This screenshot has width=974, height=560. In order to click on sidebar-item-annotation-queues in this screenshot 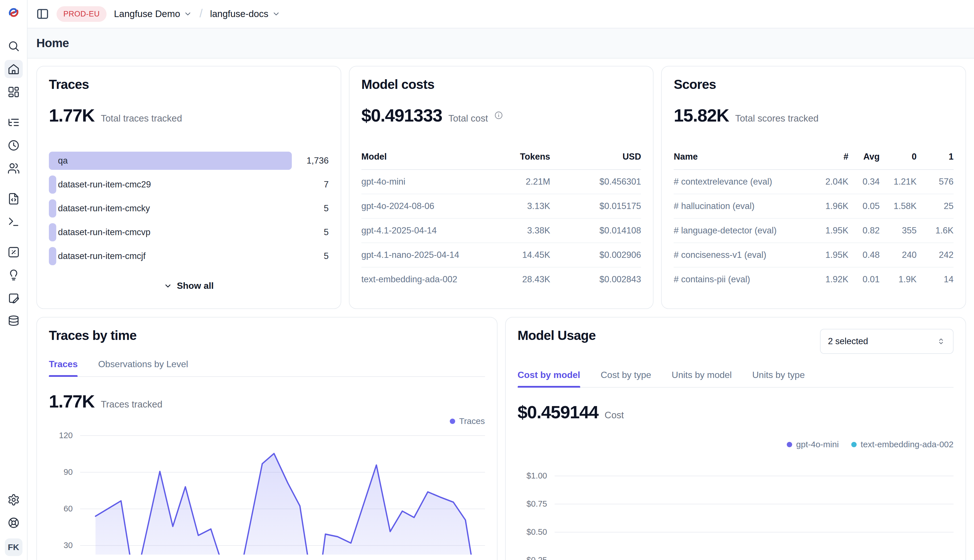, I will do `click(14, 298)`.